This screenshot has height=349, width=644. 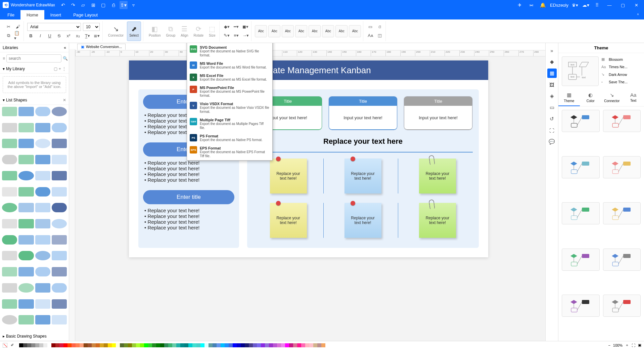 What do you see at coordinates (612, 98) in the screenshot?
I see `theme-tab-connector: ↘Connector` at bounding box center [612, 98].